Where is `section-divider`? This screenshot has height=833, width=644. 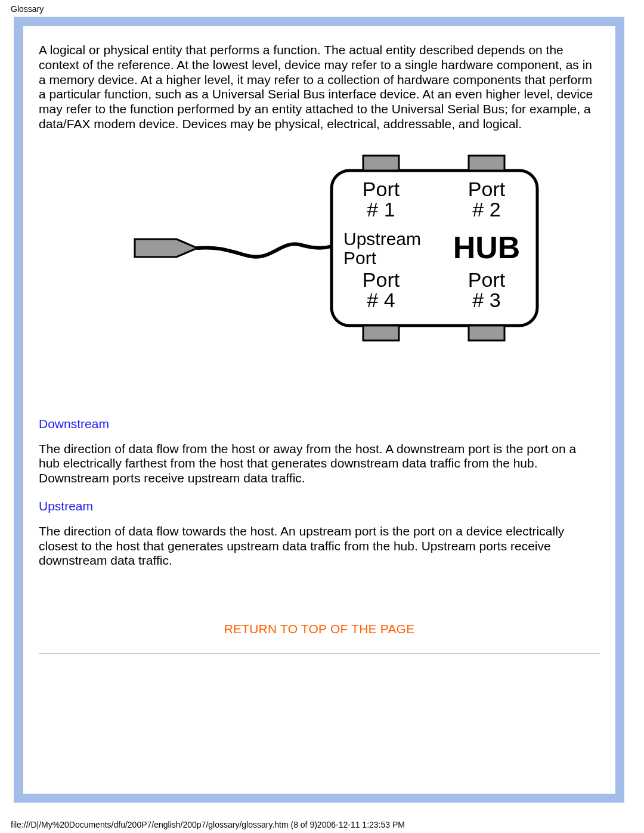
section-divider is located at coordinates (320, 654).